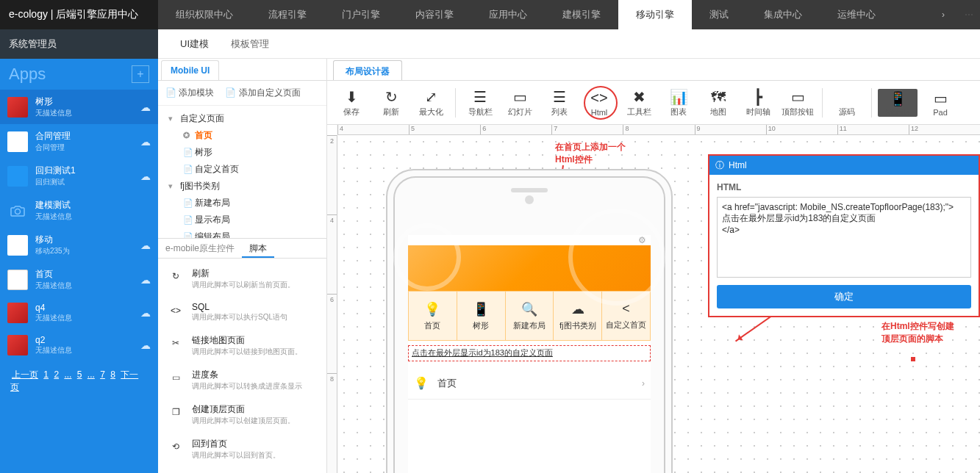 The width and height of the screenshot is (980, 473). I want to click on tool-图表: 📊图表, so click(679, 103).